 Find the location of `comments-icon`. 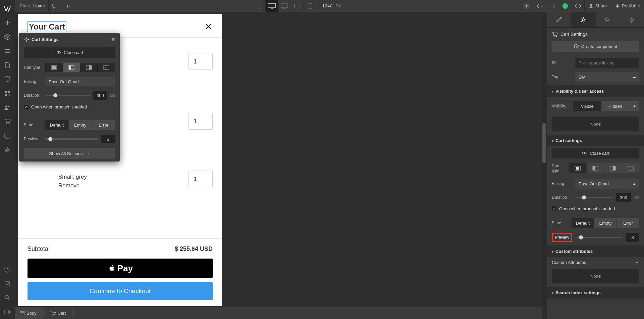

comments-icon is located at coordinates (55, 6).